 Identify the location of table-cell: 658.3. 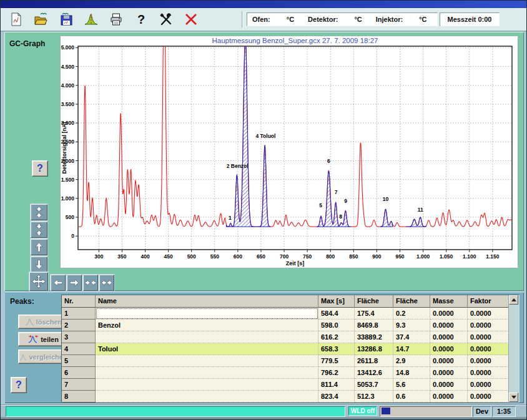
(337, 349).